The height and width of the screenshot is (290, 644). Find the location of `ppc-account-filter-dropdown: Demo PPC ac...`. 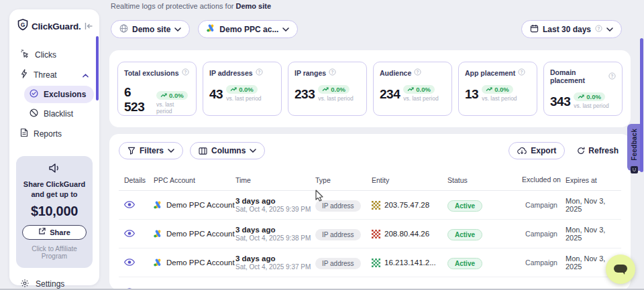

ppc-account-filter-dropdown: Demo PPC ac... is located at coordinates (248, 29).